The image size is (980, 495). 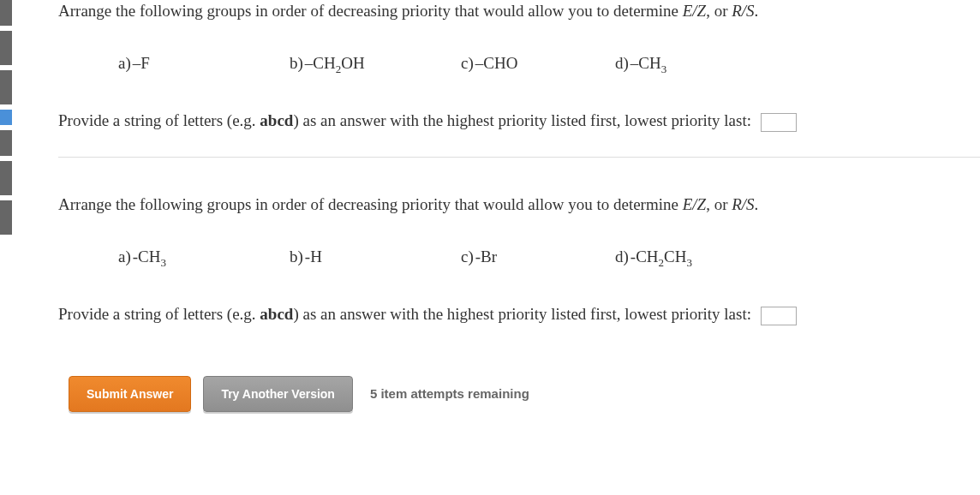 I want to click on option-d: d)-CH2CH3, so click(x=701, y=259).